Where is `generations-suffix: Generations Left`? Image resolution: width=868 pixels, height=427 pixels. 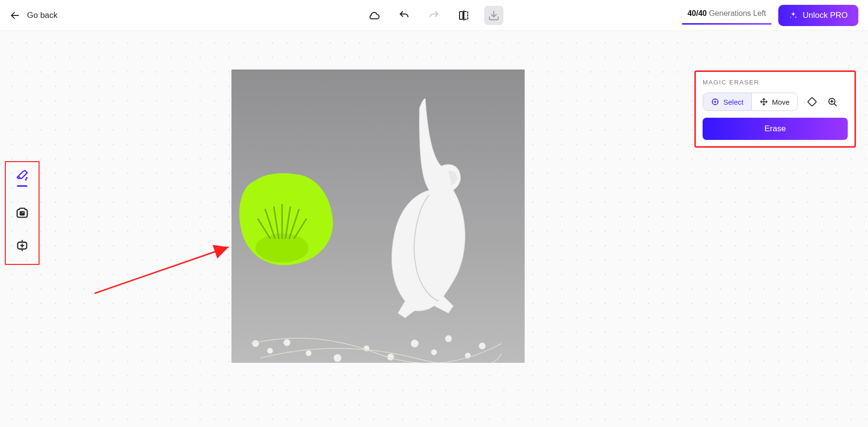
generations-suffix: Generations Left is located at coordinates (737, 14).